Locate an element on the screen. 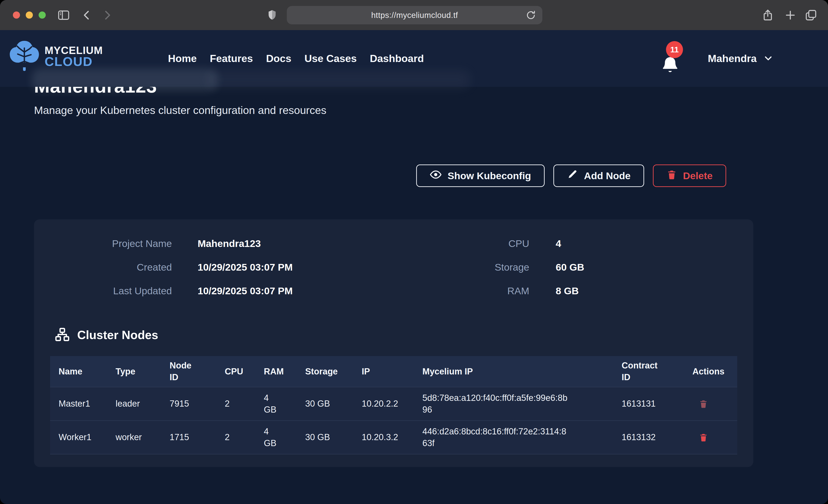 This screenshot has height=504, width=828. cell-type: leader is located at coordinates (142, 404).